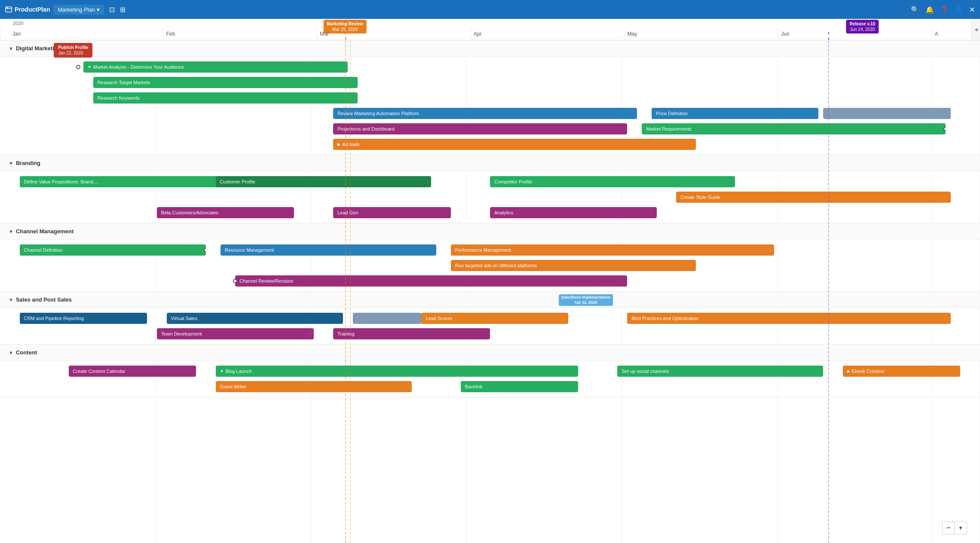 The width and height of the screenshot is (980, 543). Describe the element at coordinates (955, 528) in the screenshot. I see `zoom-controls: − +` at that location.